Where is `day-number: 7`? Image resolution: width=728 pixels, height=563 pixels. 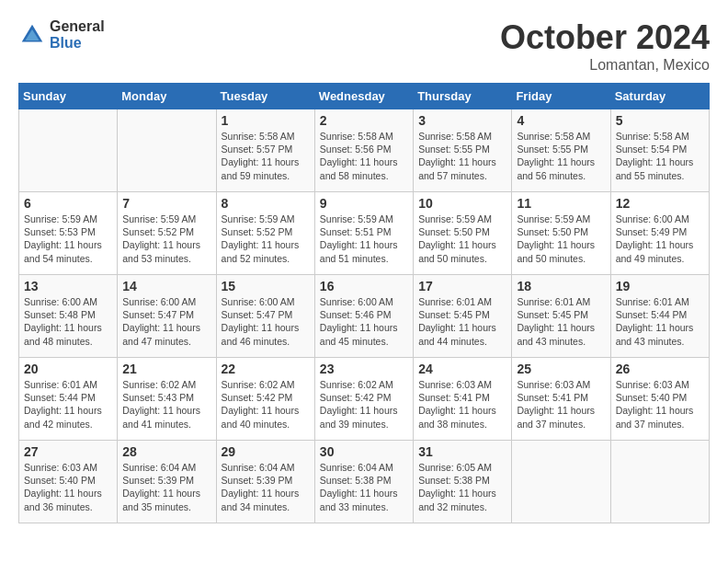
day-number: 7 is located at coordinates (166, 203).